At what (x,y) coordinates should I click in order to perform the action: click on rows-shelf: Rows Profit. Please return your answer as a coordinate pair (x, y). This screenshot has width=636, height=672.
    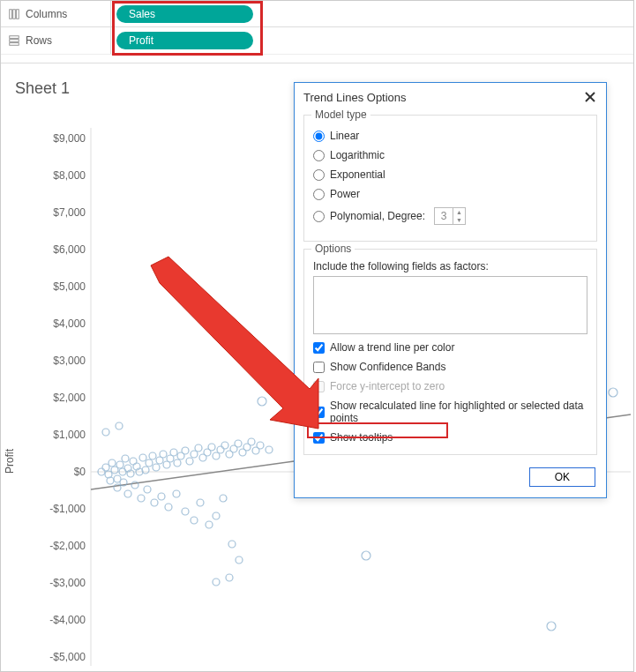
    Looking at the image, I should click on (318, 41).